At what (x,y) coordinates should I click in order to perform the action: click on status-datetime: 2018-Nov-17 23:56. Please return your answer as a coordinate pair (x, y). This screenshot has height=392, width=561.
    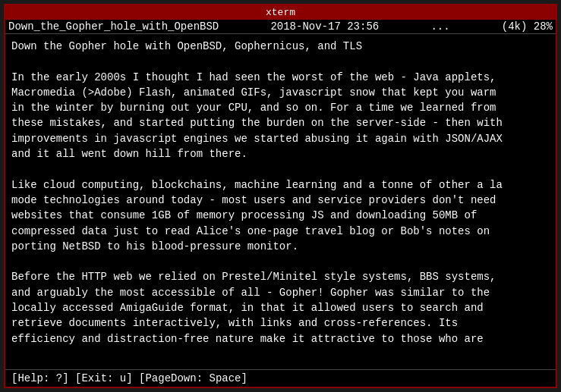
    Looking at the image, I should click on (325, 27).